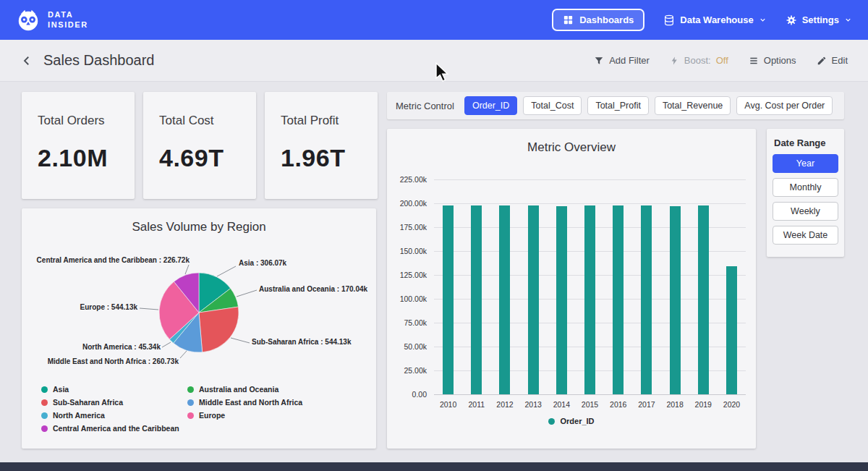 The height and width of the screenshot is (471, 868). I want to click on date-range-option-week-date: Week Date, so click(806, 235).